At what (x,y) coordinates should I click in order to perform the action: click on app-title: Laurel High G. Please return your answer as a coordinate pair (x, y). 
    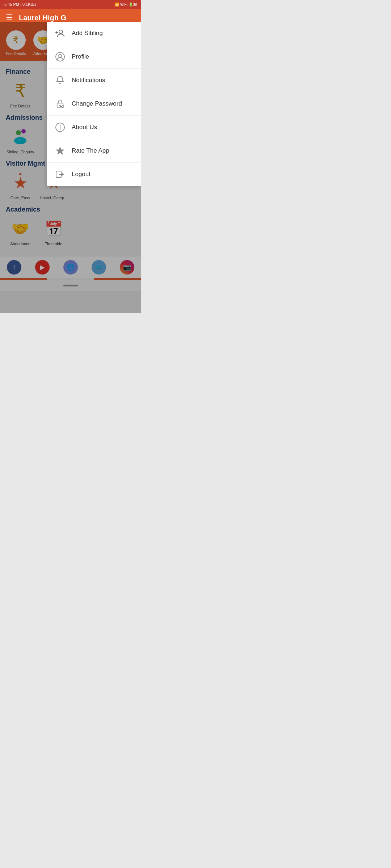
    Looking at the image, I should click on (43, 18).